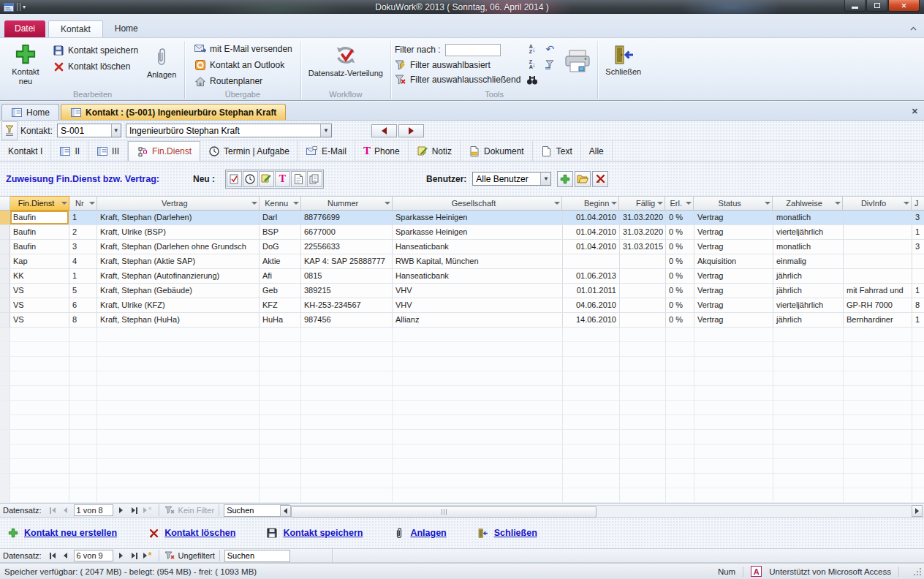 The image size is (924, 579). I want to click on kontakt-neu-button: Kontakt neu, so click(26, 64).